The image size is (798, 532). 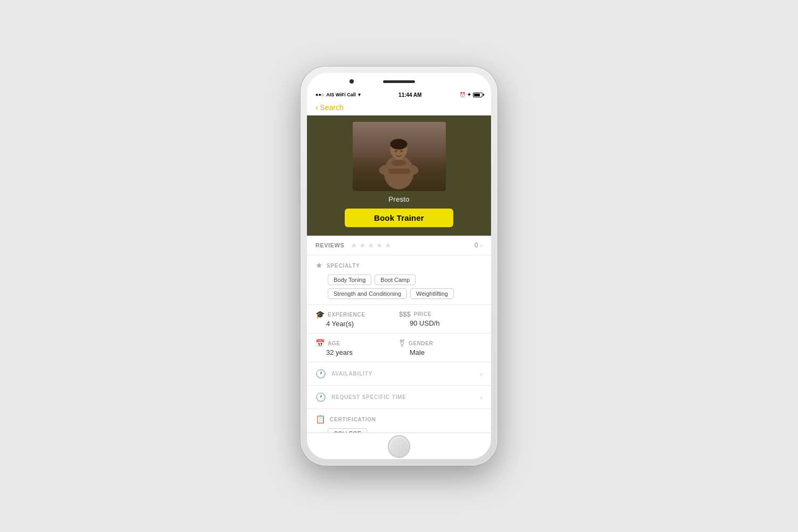 What do you see at coordinates (399, 81) in the screenshot?
I see `phone-top-bar` at bounding box center [399, 81].